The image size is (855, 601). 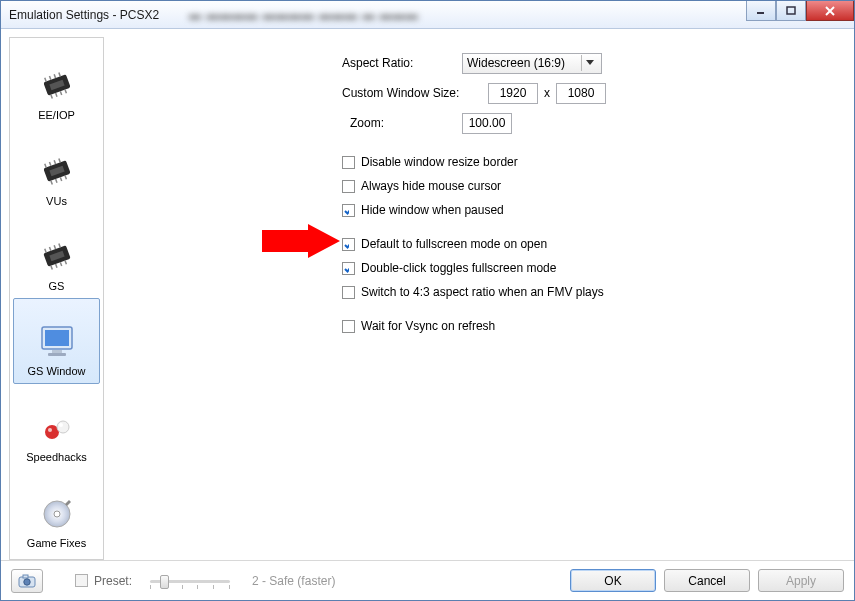 I want to click on titlebar-blurred-text: ▬ ▬▬▬▬ ▬▬▬▬ ▬▬▬ ▬ ▬▬▬, so click(x=304, y=15).